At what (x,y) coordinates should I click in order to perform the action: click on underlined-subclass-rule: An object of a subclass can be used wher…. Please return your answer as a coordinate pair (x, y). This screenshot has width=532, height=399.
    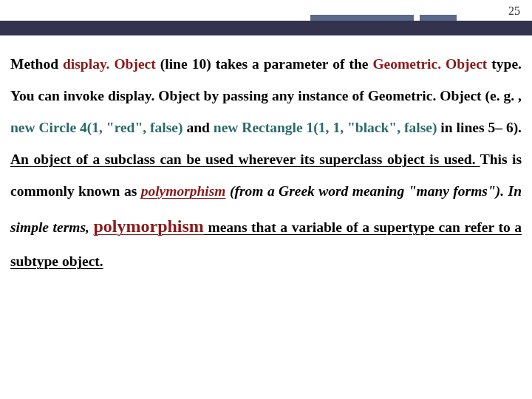
    Looking at the image, I should click on (245, 160).